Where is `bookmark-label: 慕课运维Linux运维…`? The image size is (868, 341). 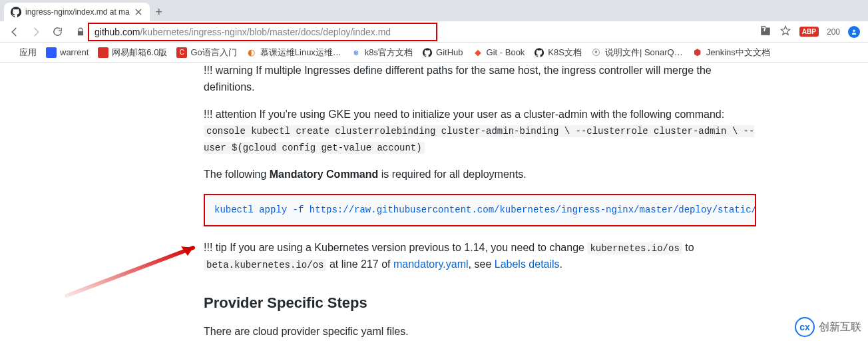
bookmark-label: 慕课运维Linux运维… is located at coordinates (301, 53).